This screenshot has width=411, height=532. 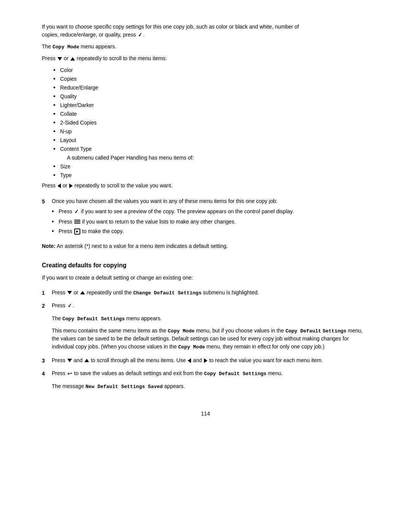 What do you see at coordinates (83, 292) in the screenshot?
I see `up-arrow-icon-step1` at bounding box center [83, 292].